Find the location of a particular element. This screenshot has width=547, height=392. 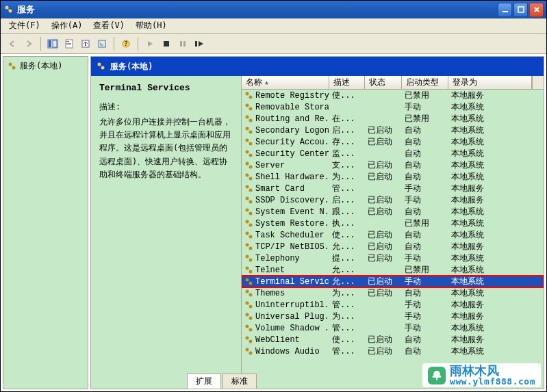

tab-standard: 标准 is located at coordinates (240, 381).